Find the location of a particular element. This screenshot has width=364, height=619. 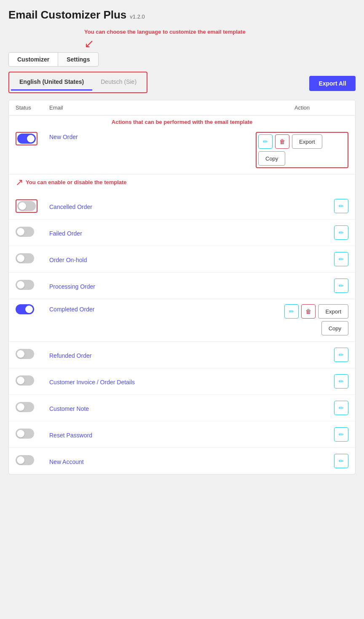

toggle-annotation-text: You can enable or disable the template is located at coordinates (76, 182).